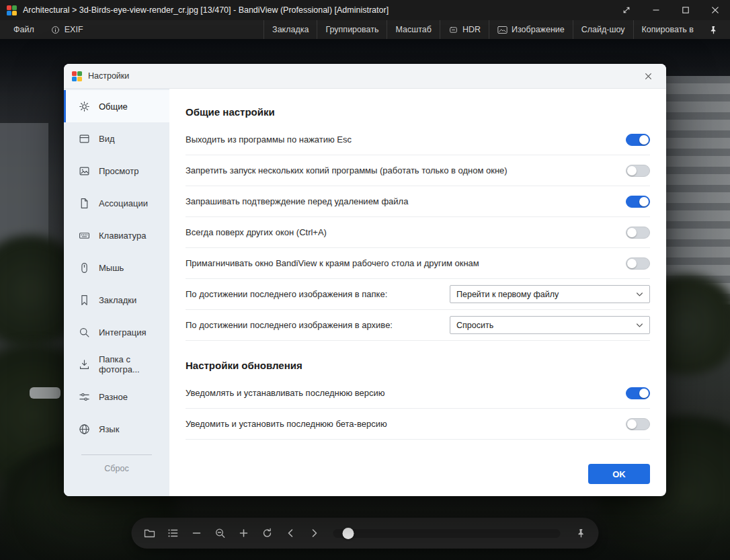 This screenshot has width=730, height=560. Describe the element at coordinates (67, 30) in the screenshot. I see `menu-exif: EXIF` at that location.